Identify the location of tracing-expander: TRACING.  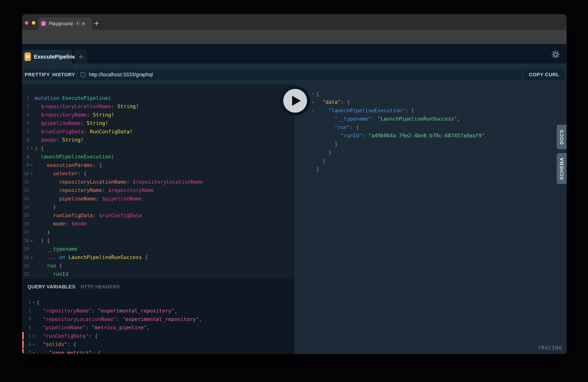
(550, 348).